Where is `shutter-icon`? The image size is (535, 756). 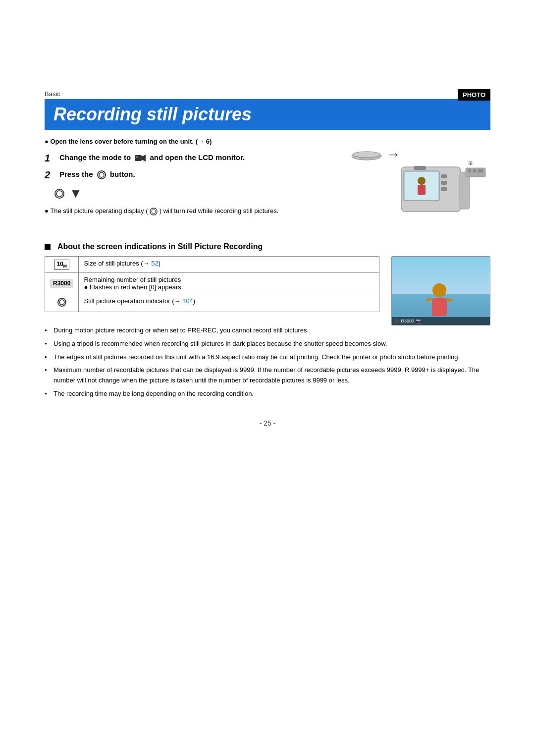
shutter-icon is located at coordinates (59, 194).